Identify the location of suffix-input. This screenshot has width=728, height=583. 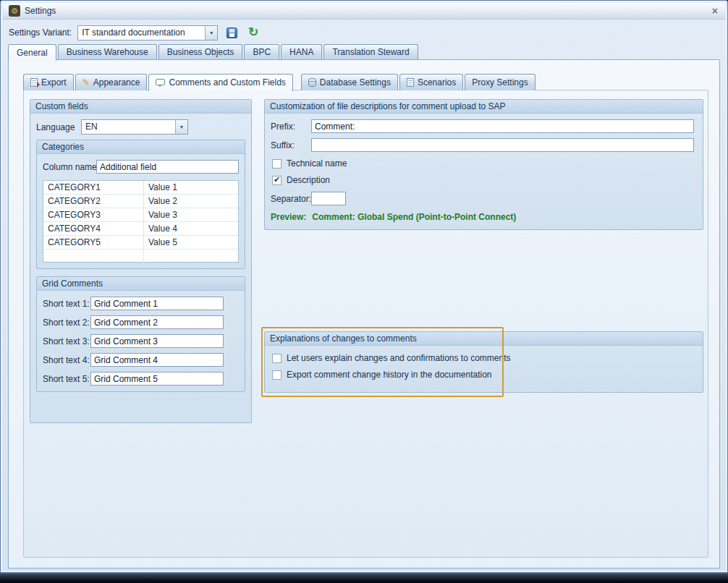
(502, 145).